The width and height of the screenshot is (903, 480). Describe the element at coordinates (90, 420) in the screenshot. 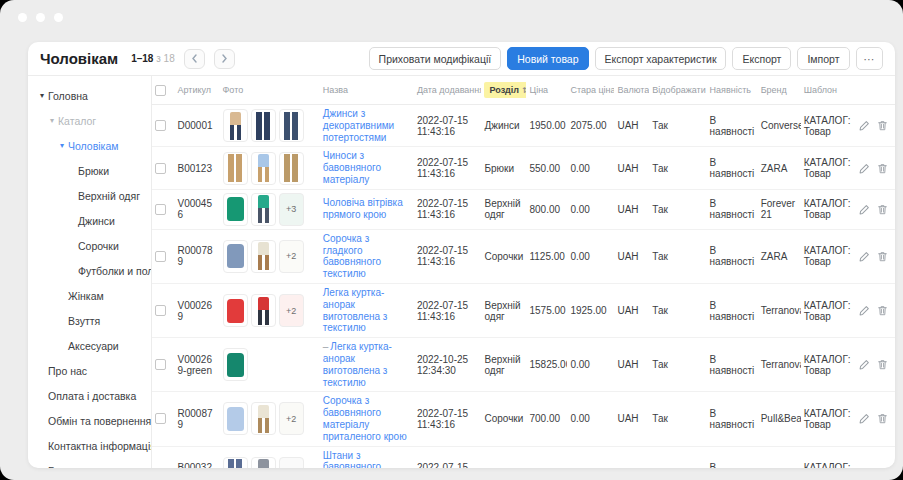

I see `sidebar-item-13: Обмін та повернення` at that location.